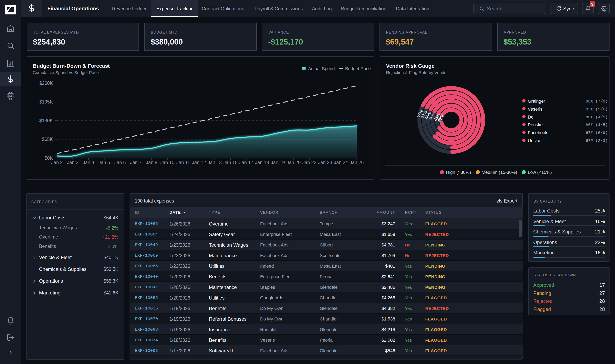  Describe the element at coordinates (531, 117) in the screenshot. I see `svg-text: Do` at that location.